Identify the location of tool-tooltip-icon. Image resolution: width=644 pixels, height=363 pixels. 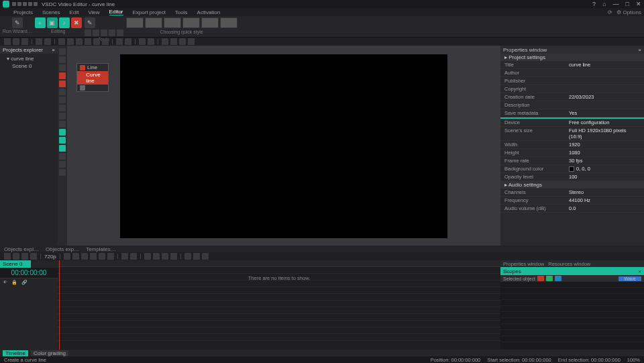
(62, 116).